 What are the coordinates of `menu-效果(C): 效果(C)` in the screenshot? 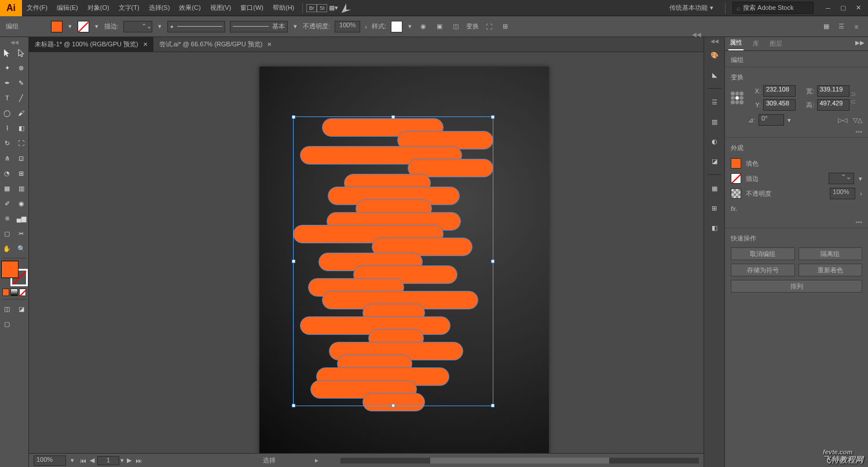 It's located at (190, 8).